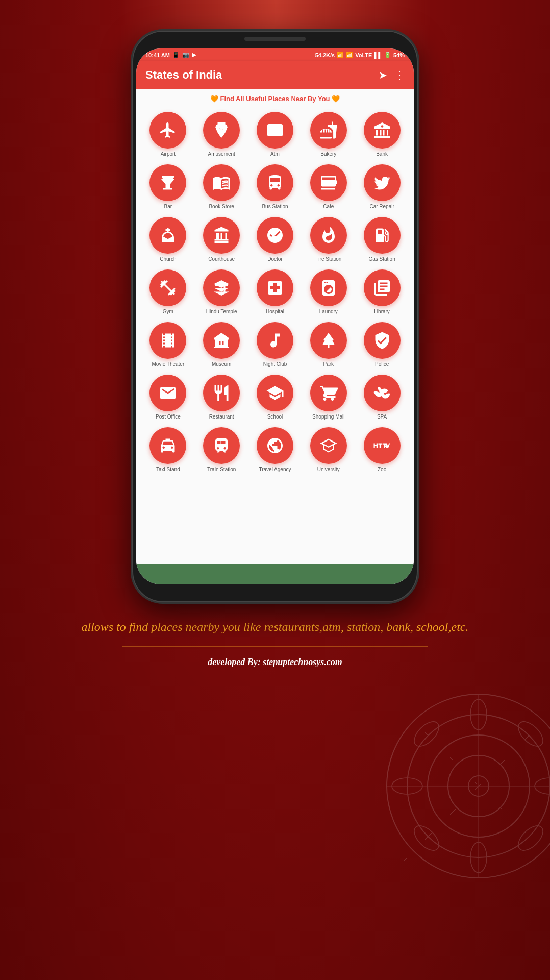  I want to click on place-item-bakery: Bakery, so click(329, 135).